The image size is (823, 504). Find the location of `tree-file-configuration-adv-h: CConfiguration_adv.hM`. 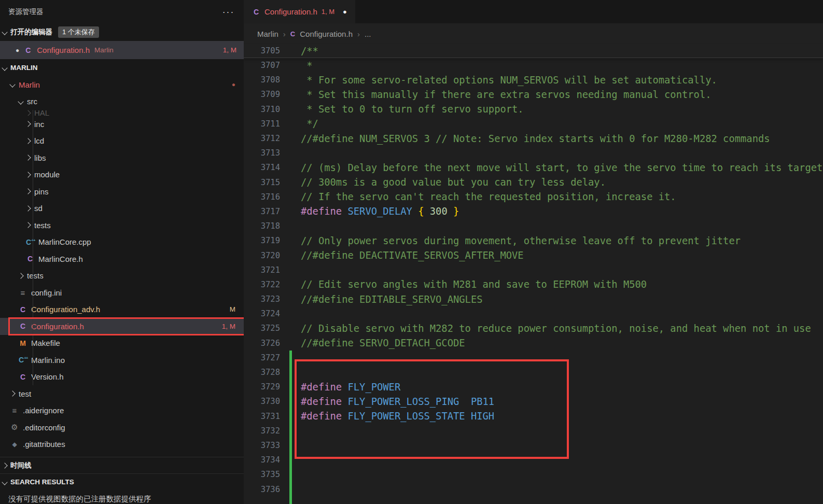

tree-file-configuration-adv-h: CConfiguration_adv.hM is located at coordinates (122, 310).